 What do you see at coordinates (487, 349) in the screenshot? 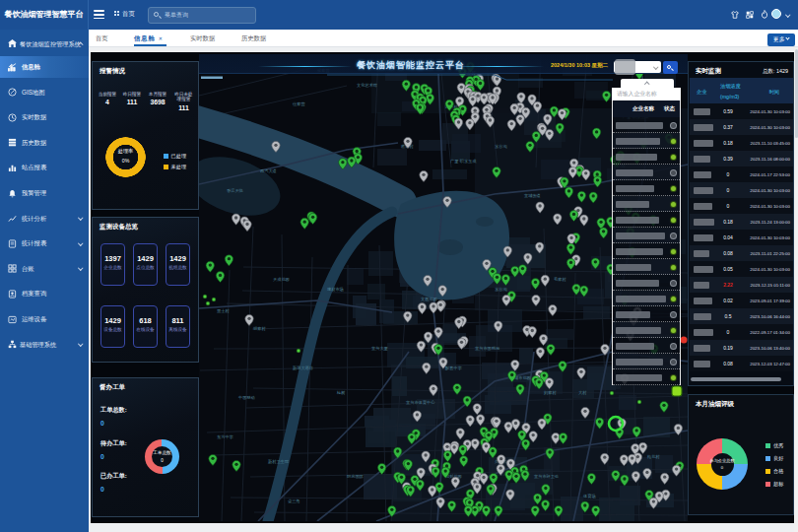
I see `svg-text: 宜兴市国税局` at bounding box center [487, 349].